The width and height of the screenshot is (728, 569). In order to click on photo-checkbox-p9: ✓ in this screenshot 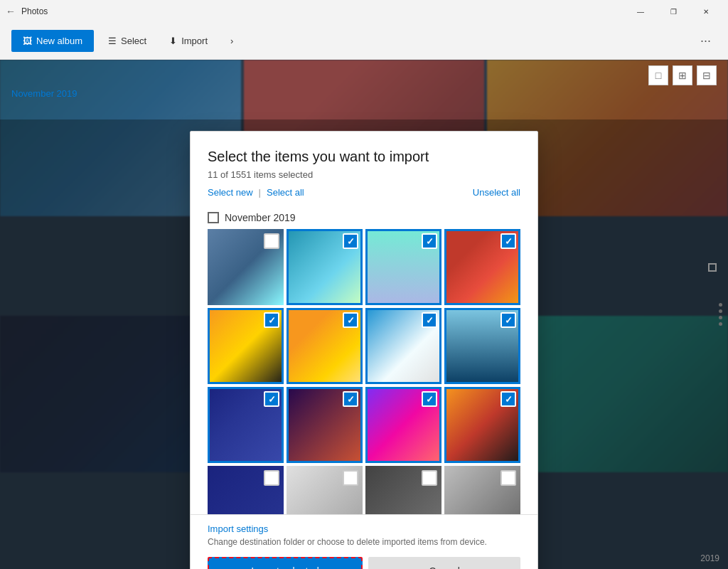, I will do `click(272, 399)`.